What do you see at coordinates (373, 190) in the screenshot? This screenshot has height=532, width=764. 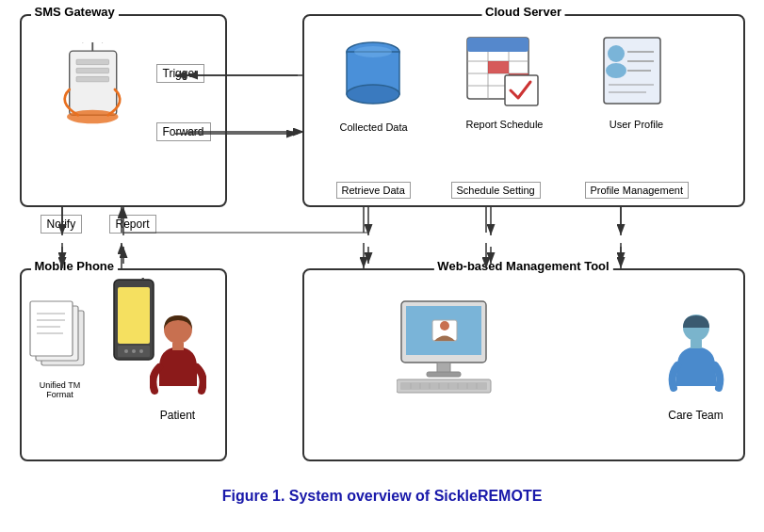 I see `retrieve-data-label: Retrieve Data` at bounding box center [373, 190].